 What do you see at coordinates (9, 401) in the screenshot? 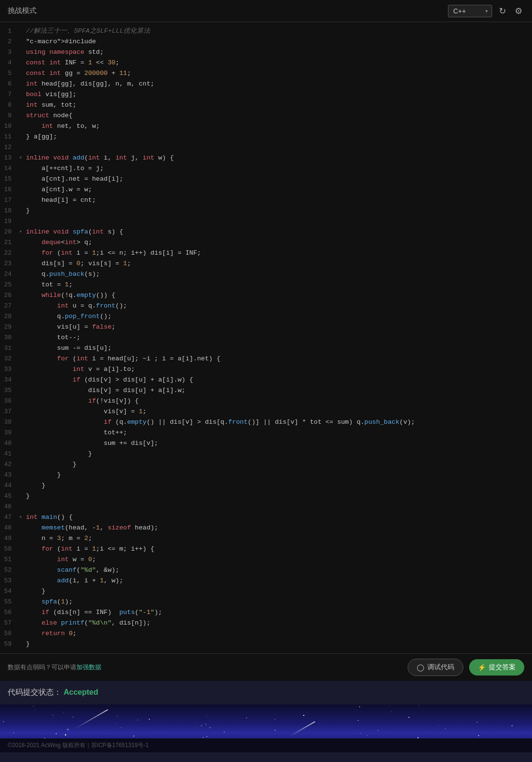
I see `line-number: 36` at bounding box center [9, 401].